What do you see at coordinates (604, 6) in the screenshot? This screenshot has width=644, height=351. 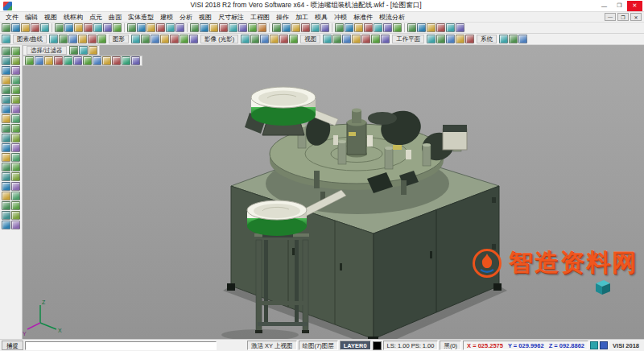 I see `minimize-button: —` at bounding box center [604, 6].